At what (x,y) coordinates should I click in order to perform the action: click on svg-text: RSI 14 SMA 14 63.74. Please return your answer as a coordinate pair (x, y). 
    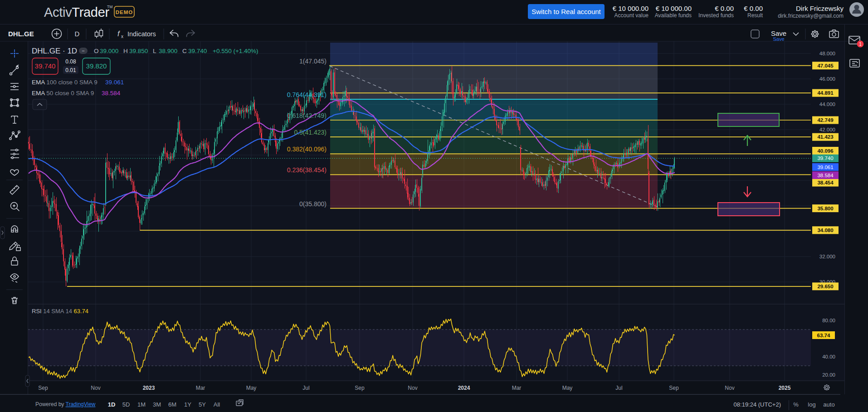
    Looking at the image, I should click on (60, 311).